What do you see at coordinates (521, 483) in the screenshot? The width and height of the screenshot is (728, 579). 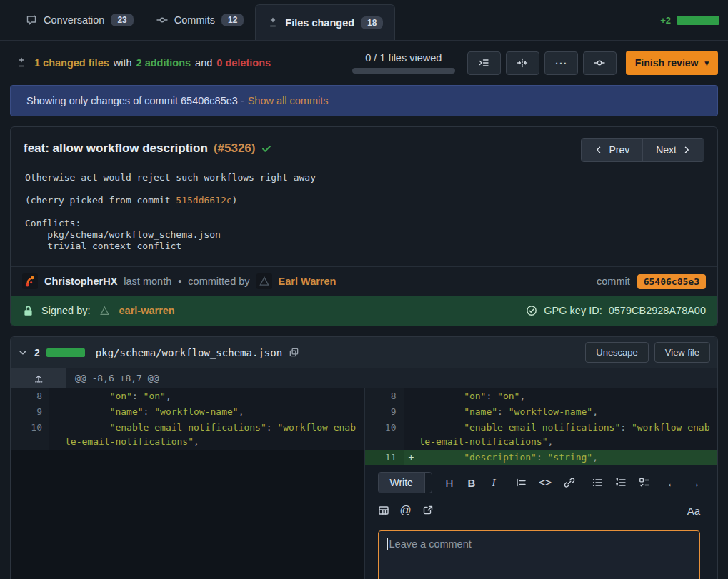 I see `quote-icon` at bounding box center [521, 483].